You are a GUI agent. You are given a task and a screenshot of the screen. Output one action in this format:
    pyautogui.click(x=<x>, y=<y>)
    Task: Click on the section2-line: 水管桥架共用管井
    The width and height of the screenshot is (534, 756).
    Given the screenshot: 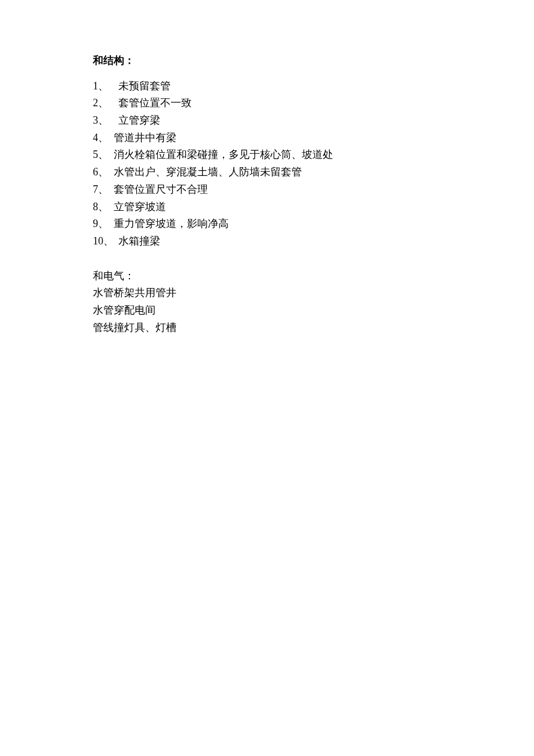 What is the action you would take?
    pyautogui.click(x=270, y=293)
    